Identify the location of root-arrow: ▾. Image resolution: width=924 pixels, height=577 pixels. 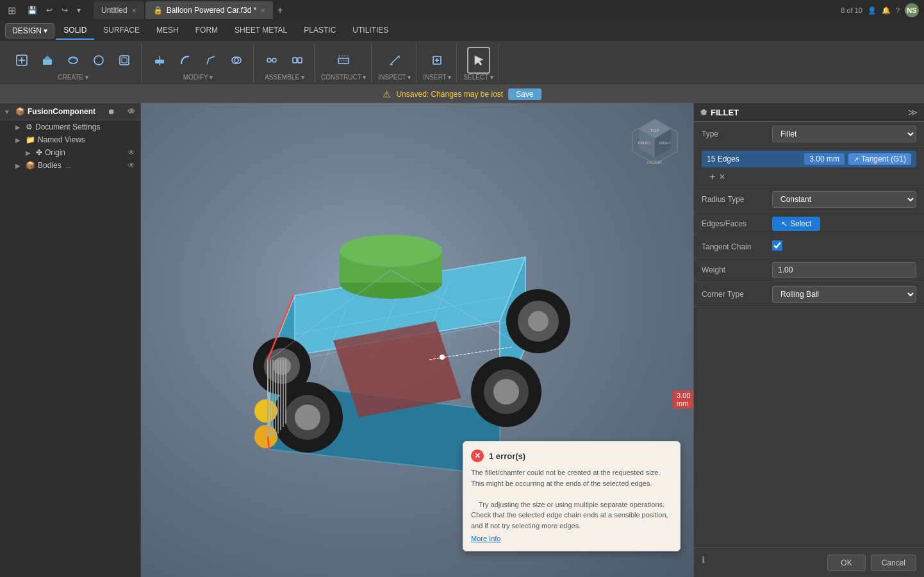
(9, 112).